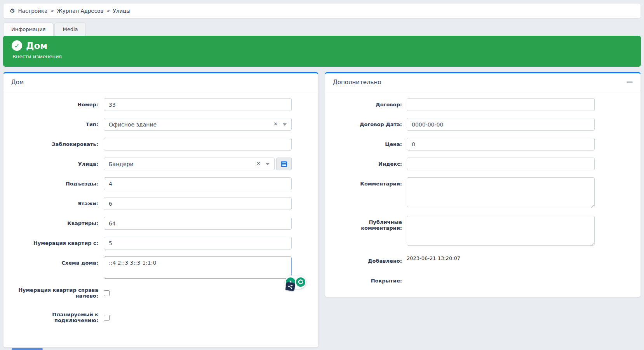 The width and height of the screenshot is (644, 350). What do you see at coordinates (106, 317) in the screenshot?
I see `planned-connection-checkbox` at bounding box center [106, 317].